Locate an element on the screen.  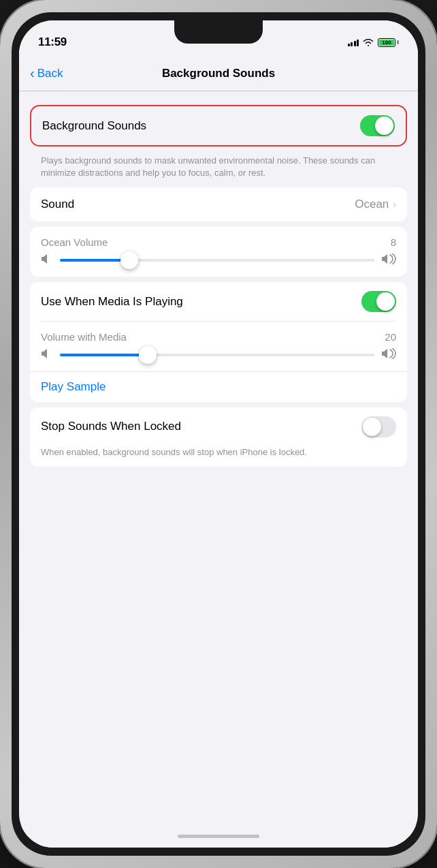
ocean-volume-fill is located at coordinates (95, 260).